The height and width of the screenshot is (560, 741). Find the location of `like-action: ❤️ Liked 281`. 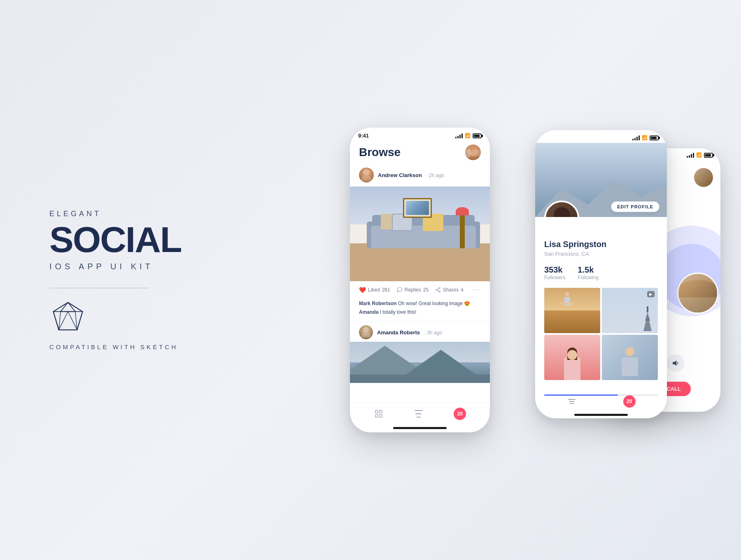

like-action: ❤️ Liked 281 is located at coordinates (375, 290).